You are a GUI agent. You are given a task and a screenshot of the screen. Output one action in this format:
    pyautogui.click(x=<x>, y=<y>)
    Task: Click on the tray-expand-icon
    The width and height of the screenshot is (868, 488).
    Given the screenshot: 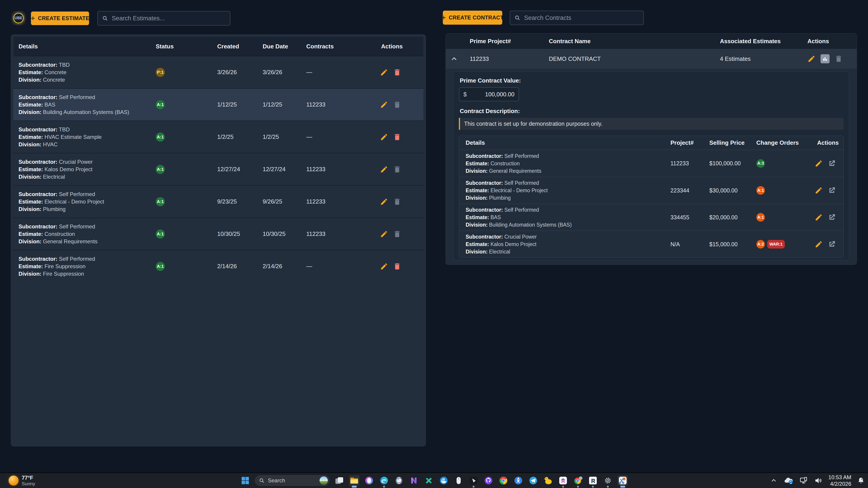 What is the action you would take?
    pyautogui.click(x=774, y=481)
    